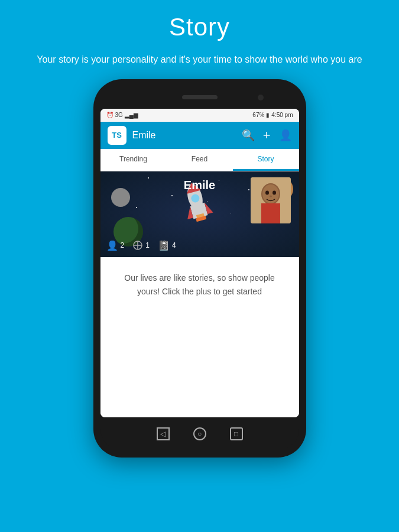 This screenshot has height=532, width=399. I want to click on book-icon: 📓, so click(164, 246).